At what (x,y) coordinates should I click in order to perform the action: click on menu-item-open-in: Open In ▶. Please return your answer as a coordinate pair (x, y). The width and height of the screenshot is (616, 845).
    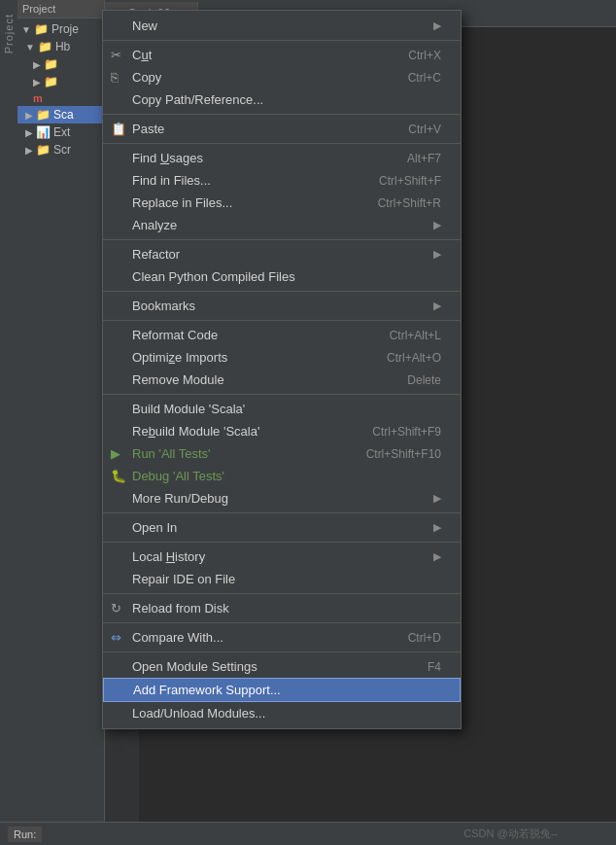
    Looking at the image, I should click on (282, 527).